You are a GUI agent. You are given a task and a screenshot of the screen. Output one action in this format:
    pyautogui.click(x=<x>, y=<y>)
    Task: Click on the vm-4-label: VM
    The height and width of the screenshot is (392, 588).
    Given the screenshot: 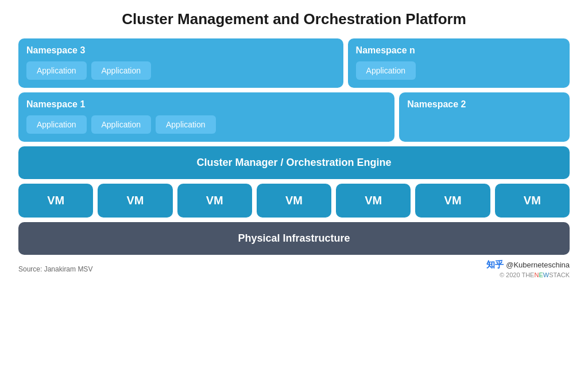 What is the action you would take?
    pyautogui.click(x=294, y=201)
    